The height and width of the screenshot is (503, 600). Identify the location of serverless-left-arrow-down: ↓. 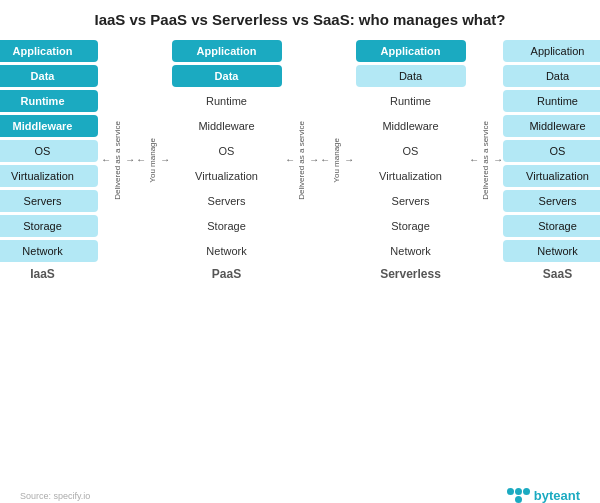
(348, 160).